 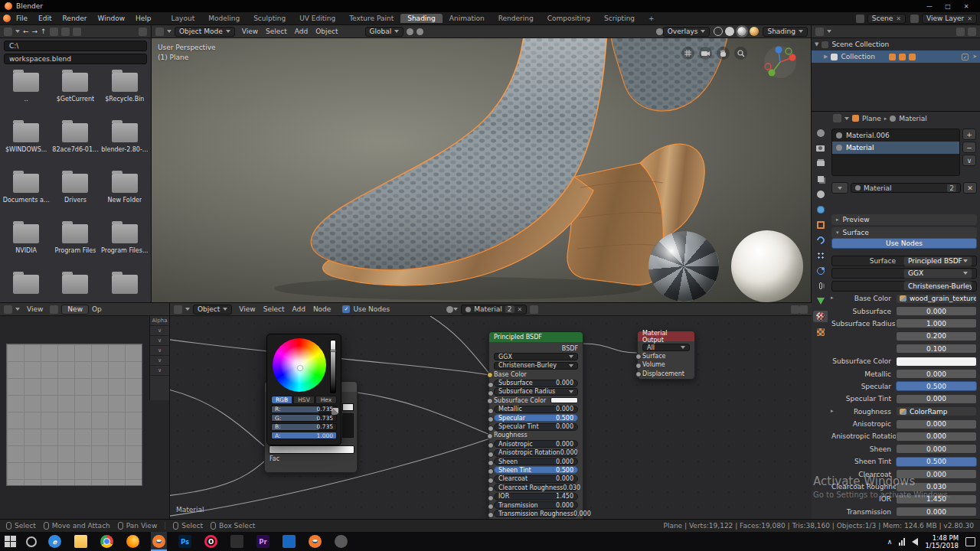 I want to click on property-value-field: wood_grain_texture..., so click(x=936, y=298).